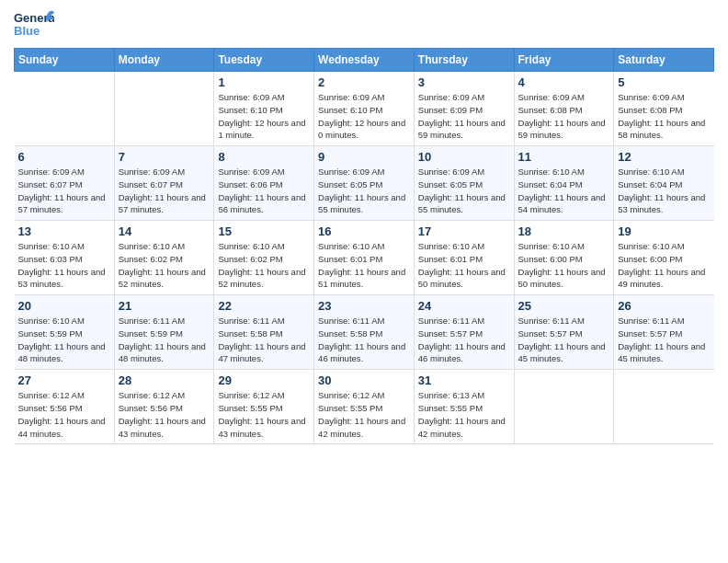 This screenshot has height=563, width=728. Describe the element at coordinates (64, 407) in the screenshot. I see `calendar-cell: 27 Sunrise: 6:12 AM Sunset: 5:56 PM Dayl…` at that location.